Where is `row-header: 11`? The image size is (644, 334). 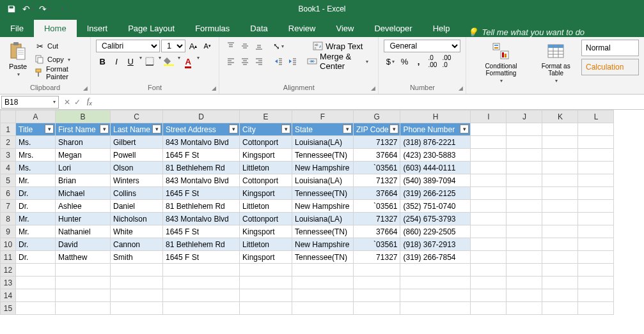 row-header: 11 is located at coordinates (8, 257).